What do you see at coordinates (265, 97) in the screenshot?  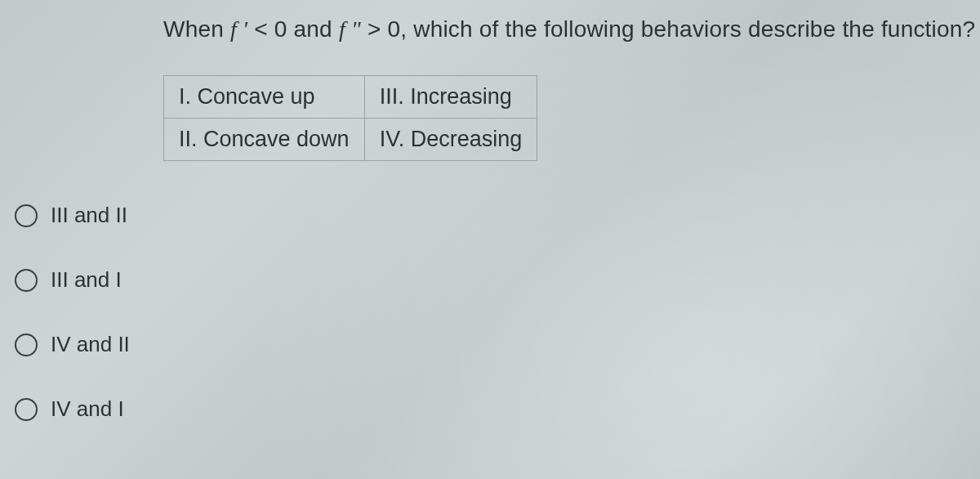 I see `cell-concave-up: I. Concave up` at bounding box center [265, 97].